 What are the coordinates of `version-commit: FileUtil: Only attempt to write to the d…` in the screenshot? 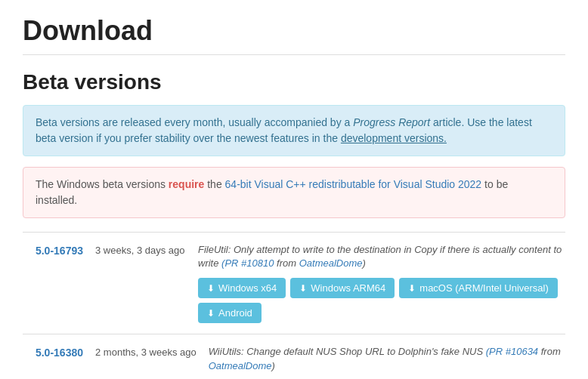 It's located at (382, 257).